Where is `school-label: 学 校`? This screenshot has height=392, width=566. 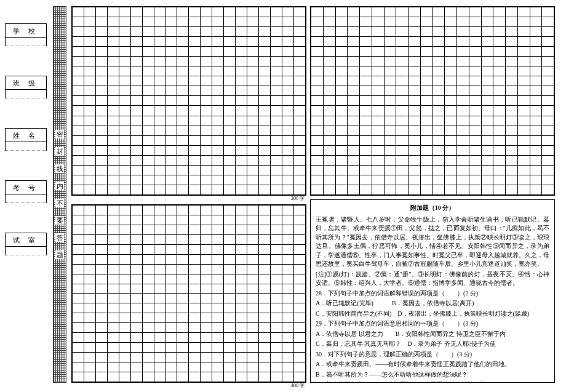 school-label: 学 校 is located at coordinates (26, 31).